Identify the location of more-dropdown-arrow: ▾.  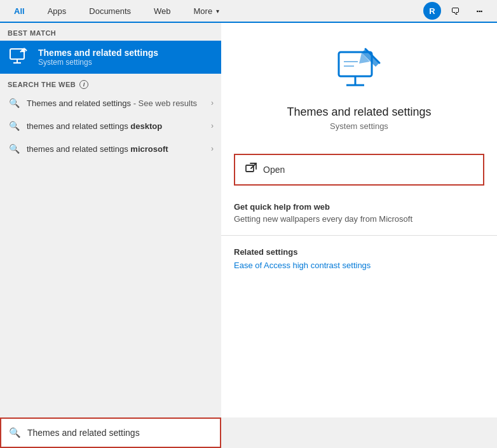
(217, 11).